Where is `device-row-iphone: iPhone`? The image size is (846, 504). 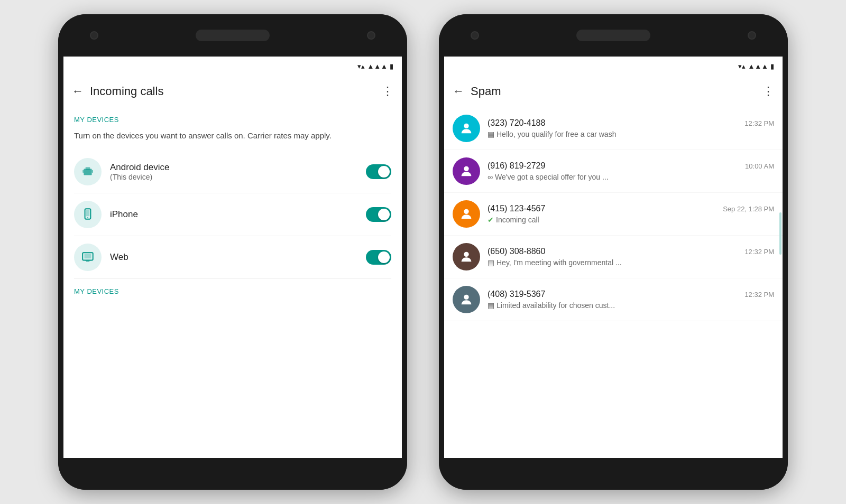 device-row-iphone: iPhone is located at coordinates (233, 214).